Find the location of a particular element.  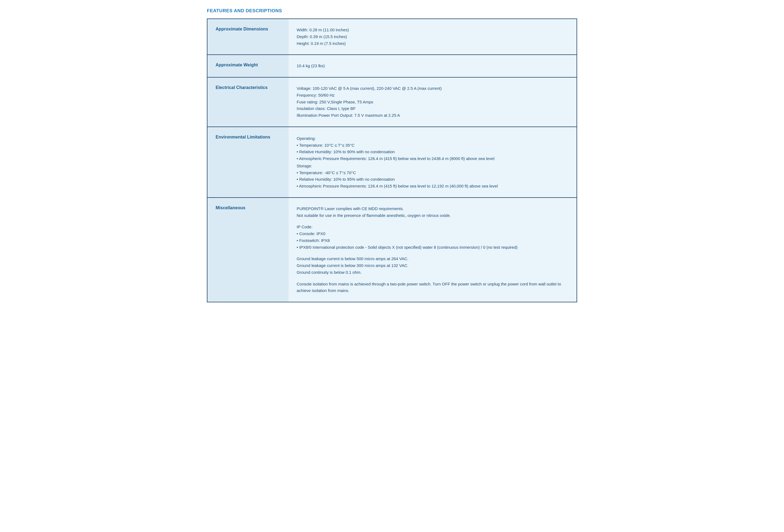

misc-line-1-1: PUREPOINT® Laser complies with CE MDD re… is located at coordinates (432, 209).